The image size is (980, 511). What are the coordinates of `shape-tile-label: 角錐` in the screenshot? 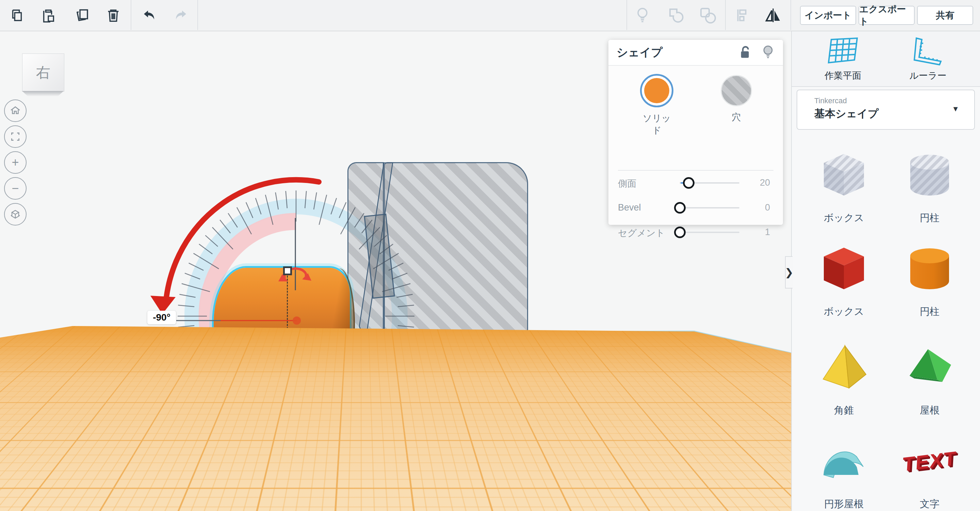 It's located at (844, 410).